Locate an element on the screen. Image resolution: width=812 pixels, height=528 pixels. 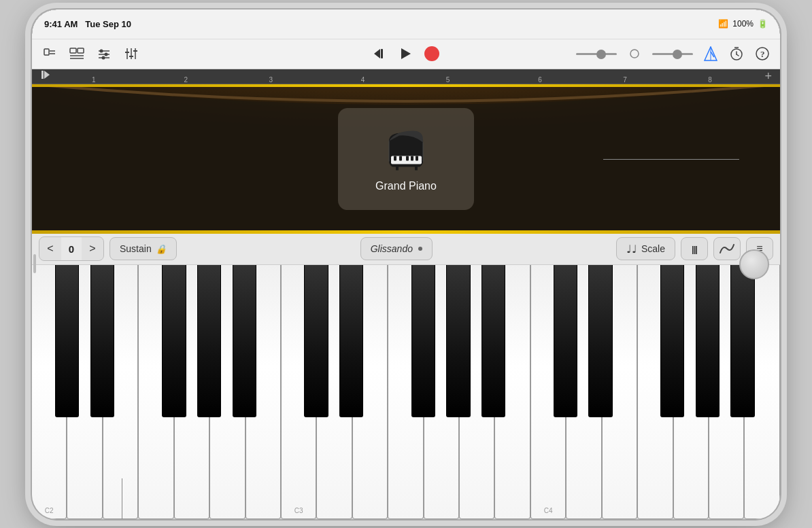
key-F4 is located at coordinates (655, 392).